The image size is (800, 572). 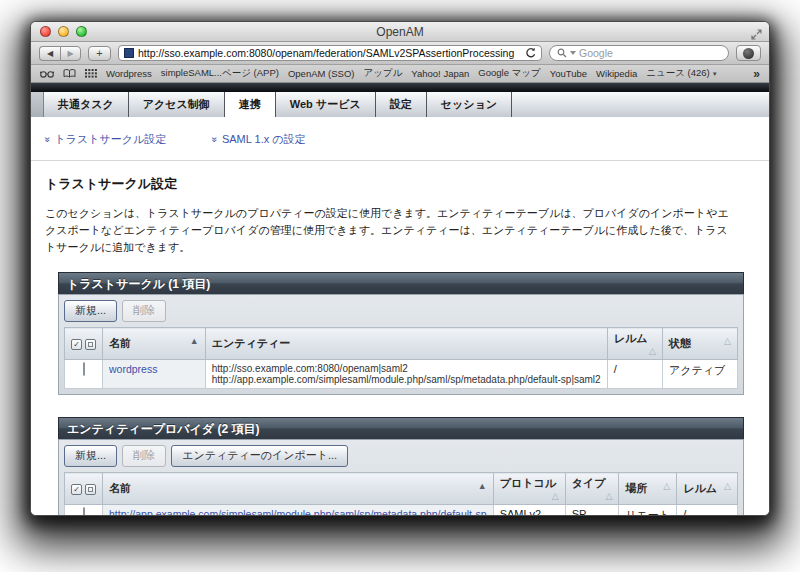 I want to click on quick-links: » トラストサークル設定 » SAML 1.x の設定, so click(x=400, y=132).